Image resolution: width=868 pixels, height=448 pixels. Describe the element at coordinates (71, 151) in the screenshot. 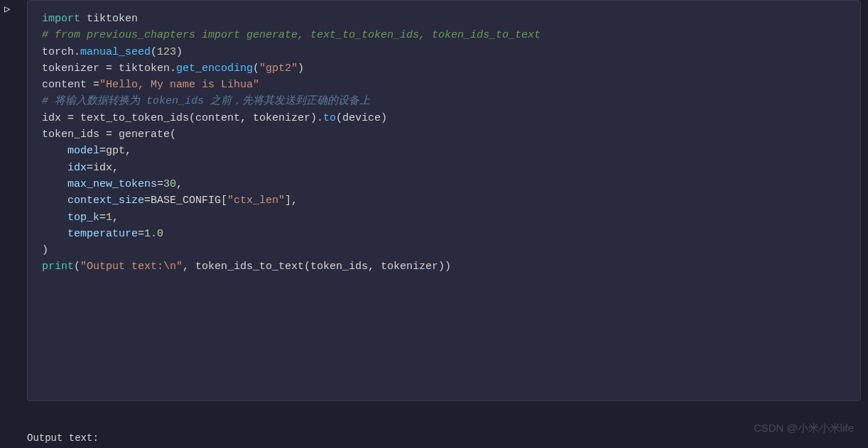

I see `param-name: model` at that location.